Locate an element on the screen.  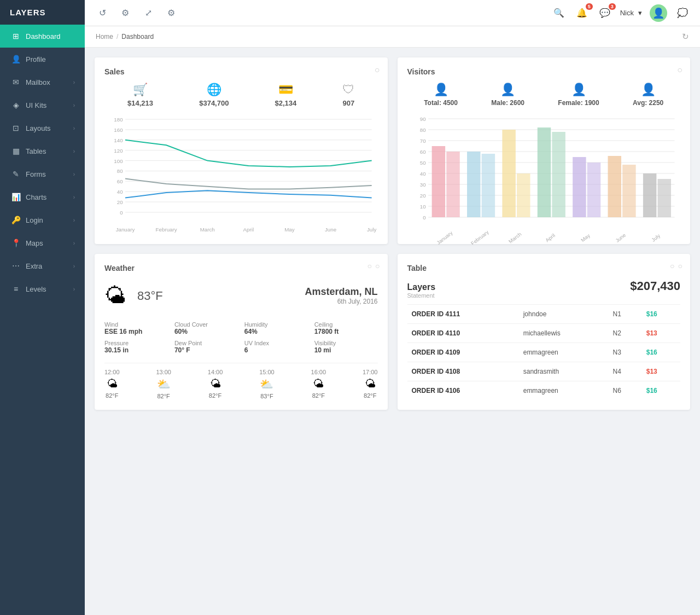
page-refresh-icon: ↻ is located at coordinates (686, 37).